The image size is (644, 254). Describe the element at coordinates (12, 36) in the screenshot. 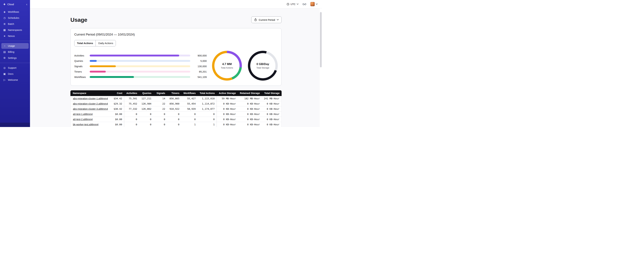

I see `sidebar-item-label: Nexus` at that location.